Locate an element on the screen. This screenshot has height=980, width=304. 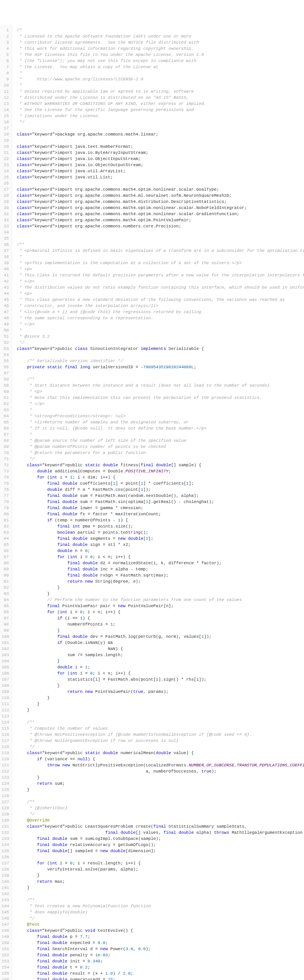
code-line: double additionalComputex = Double.POSIT… is located at coordinates (160, 472).